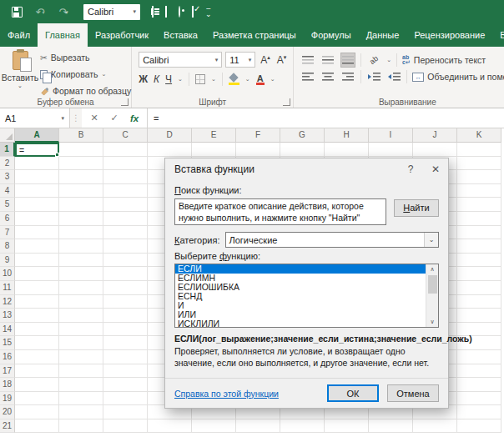 Image resolution: width=504 pixels, height=442 pixels. I want to click on textbox-button, so click(166, 12).